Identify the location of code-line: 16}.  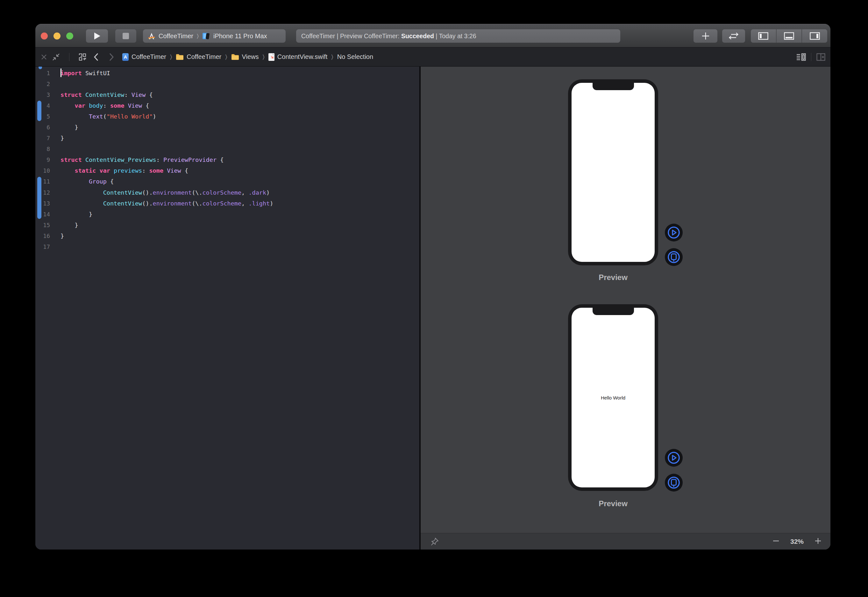
(227, 236).